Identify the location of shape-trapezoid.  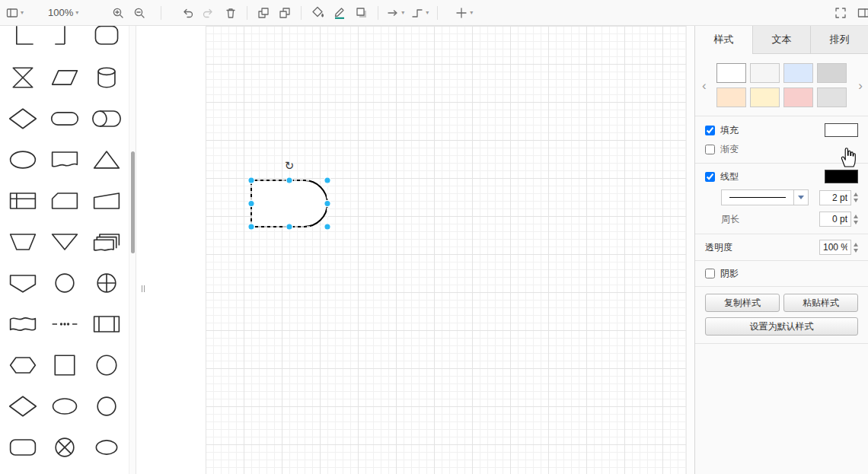
(23, 242).